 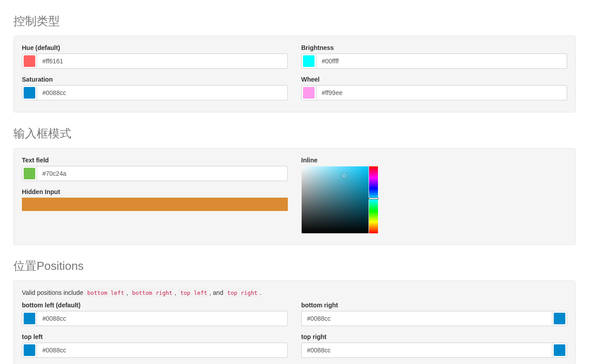 I want to click on hue-slider, so click(x=373, y=199).